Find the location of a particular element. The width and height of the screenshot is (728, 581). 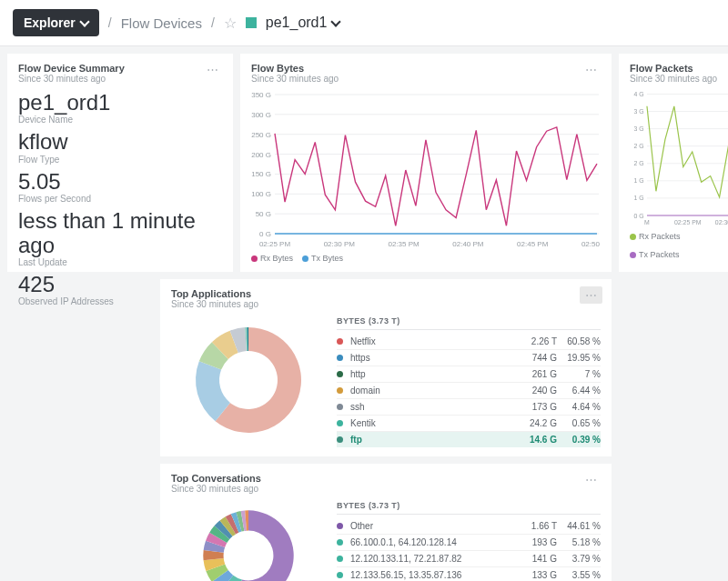

table-row: Netflix 2.26 T60.58 % is located at coordinates (469, 342).